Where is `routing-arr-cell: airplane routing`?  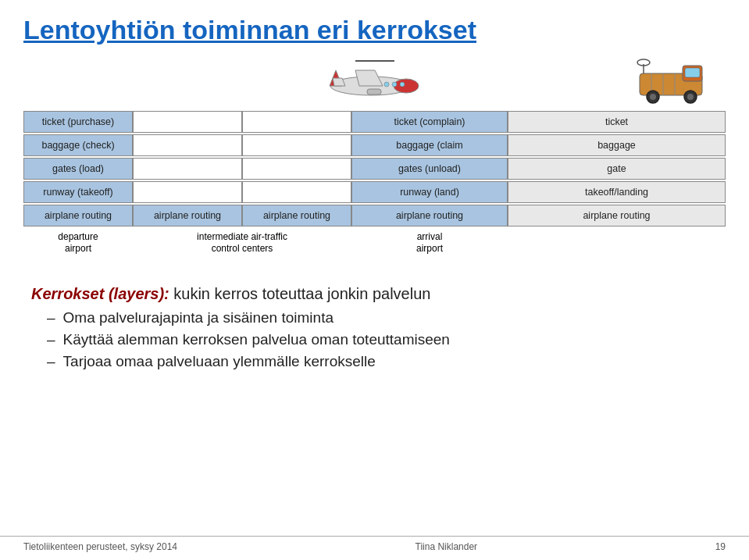 routing-arr-cell: airplane routing is located at coordinates (430, 216).